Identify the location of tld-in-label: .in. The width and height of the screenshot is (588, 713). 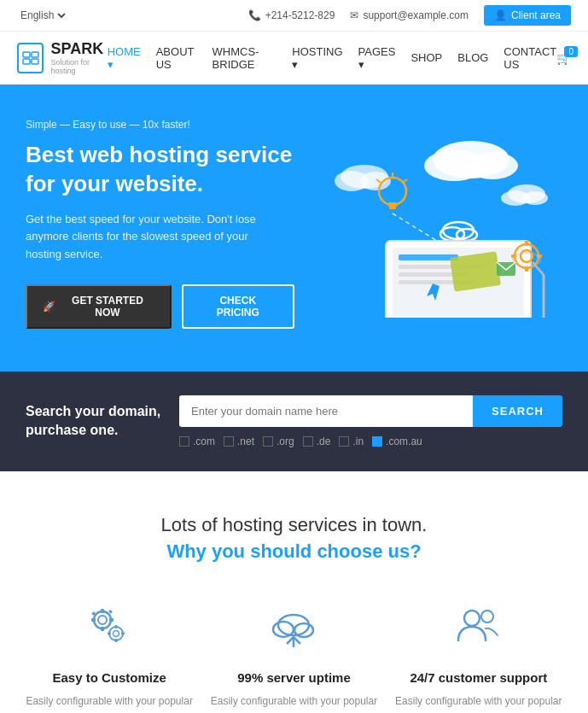
(358, 441).